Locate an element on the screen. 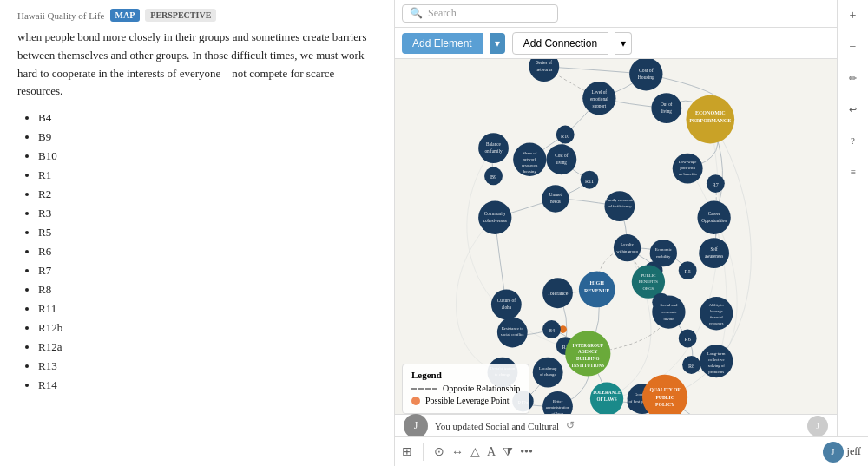 The image size is (868, 466). svg-text: ORGS is located at coordinates (649, 288).